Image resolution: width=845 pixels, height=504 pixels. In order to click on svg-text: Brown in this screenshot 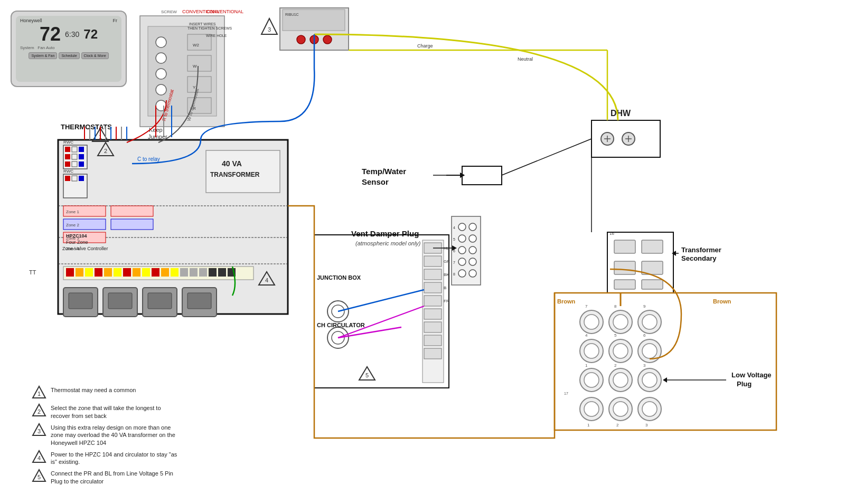, I will do `click(566, 301)`.